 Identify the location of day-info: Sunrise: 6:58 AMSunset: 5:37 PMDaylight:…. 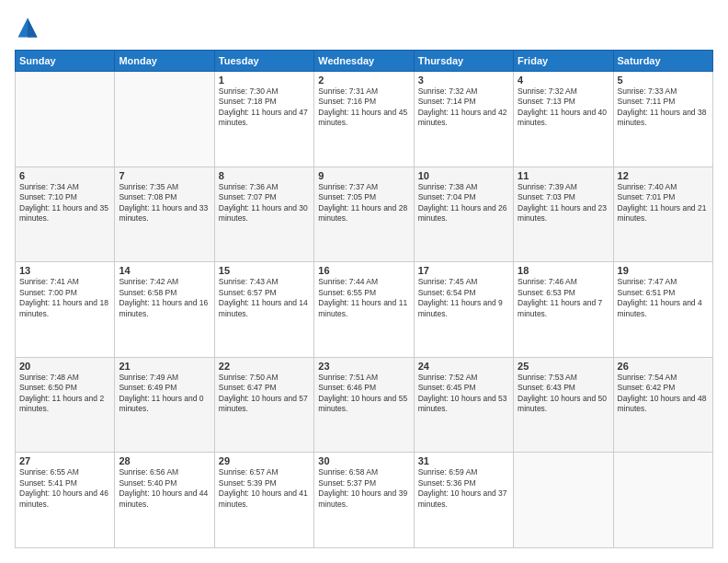
(364, 488).